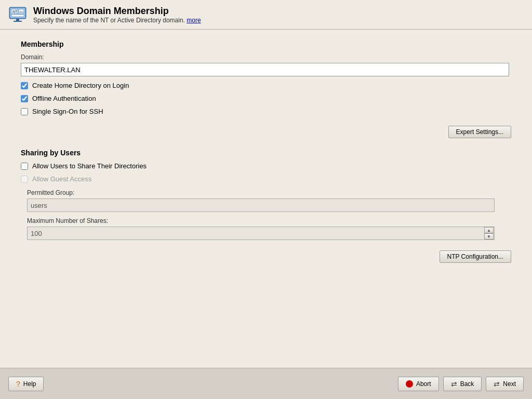 This screenshot has width=532, height=399. What do you see at coordinates (476, 257) in the screenshot?
I see `ntp-configuration-button: NTP Configuration...` at bounding box center [476, 257].